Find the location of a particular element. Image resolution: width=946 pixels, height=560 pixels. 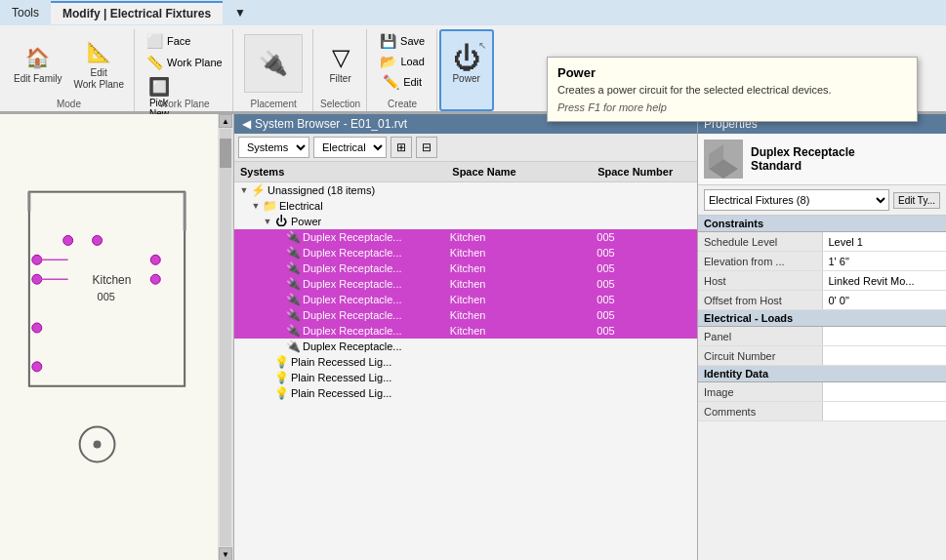

ribbon-group-workplane: ⬜ Face 📏 Work Plane 🔲 PickNew Work Plane is located at coordinates (185, 70).